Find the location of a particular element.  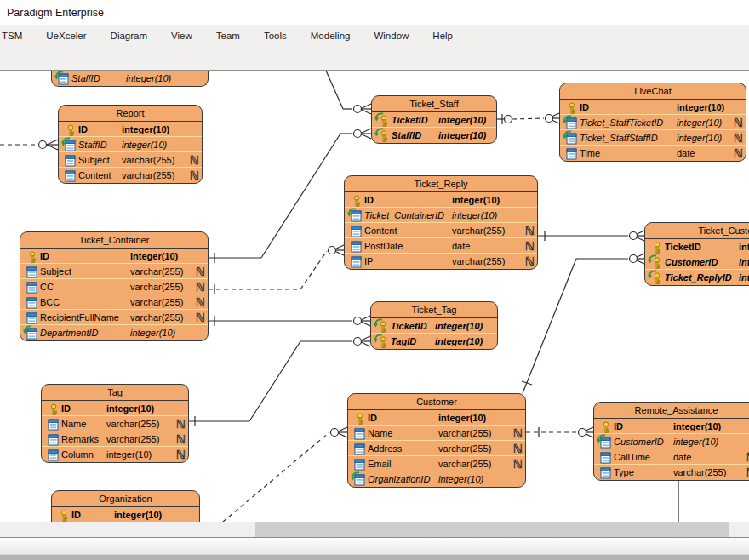

horizontal-scrollbar-thumb is located at coordinates (492, 529).